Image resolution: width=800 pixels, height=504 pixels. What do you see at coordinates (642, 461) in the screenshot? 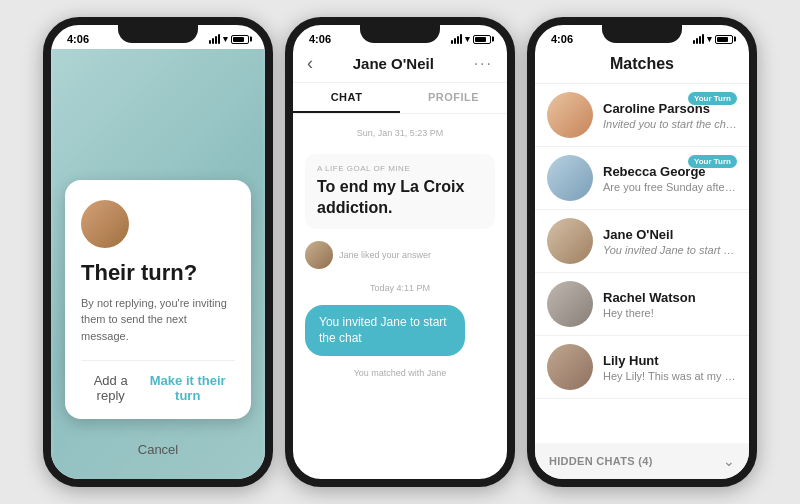
I see `hidden-chats-section: HIDDEN CHATS (4) ⌄` at bounding box center [642, 461].